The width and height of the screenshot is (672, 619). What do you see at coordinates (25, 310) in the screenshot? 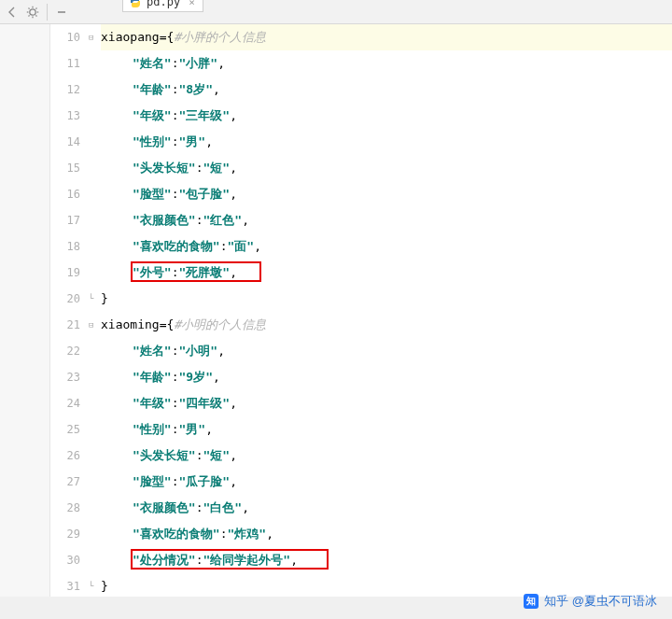
I see `project-sidebar` at bounding box center [25, 310].